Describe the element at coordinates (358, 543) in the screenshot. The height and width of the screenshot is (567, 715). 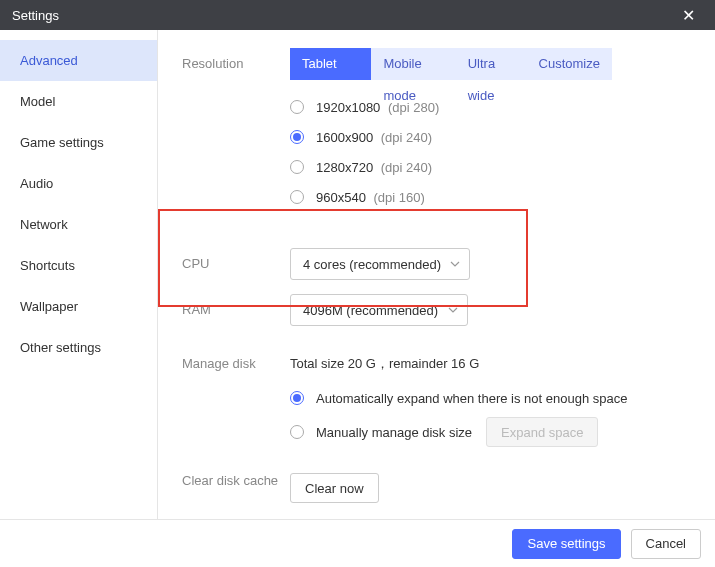
I see `footer: Save settings Cancel` at that location.